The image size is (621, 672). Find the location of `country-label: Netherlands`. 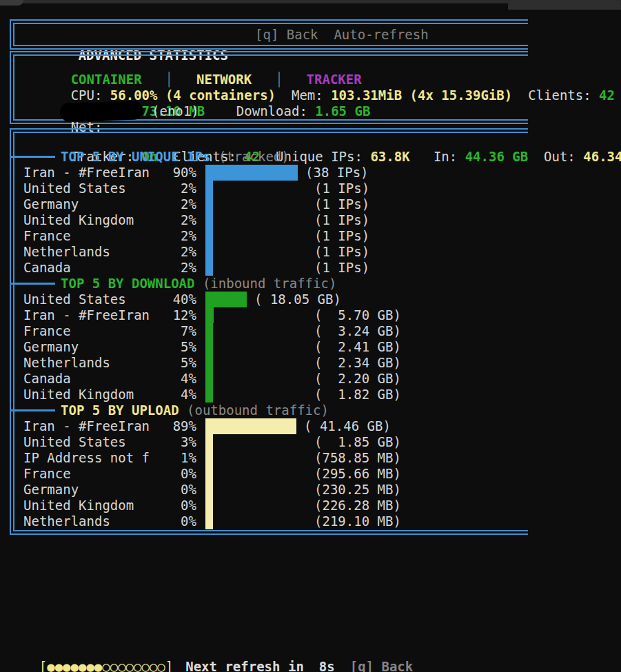

country-label: Netherlands is located at coordinates (67, 252).